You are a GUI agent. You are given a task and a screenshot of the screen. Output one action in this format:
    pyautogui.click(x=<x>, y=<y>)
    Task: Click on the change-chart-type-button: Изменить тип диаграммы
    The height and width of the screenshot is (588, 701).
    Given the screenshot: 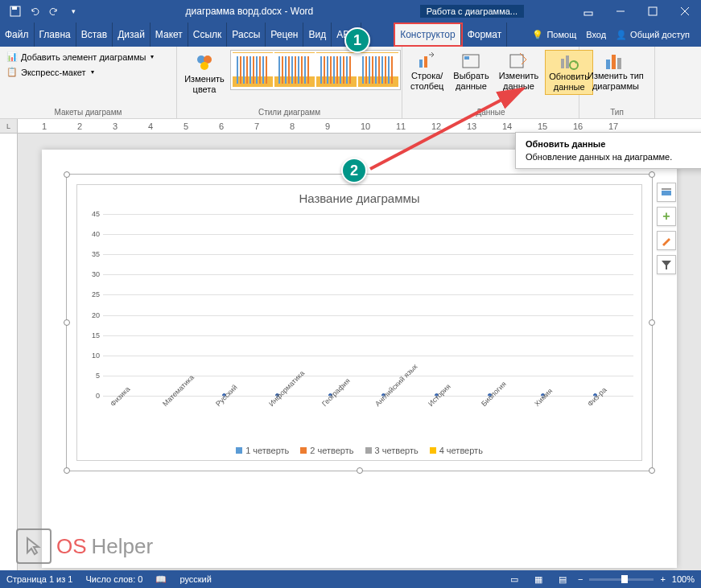 What is the action you would take?
    pyautogui.click(x=616, y=72)
    